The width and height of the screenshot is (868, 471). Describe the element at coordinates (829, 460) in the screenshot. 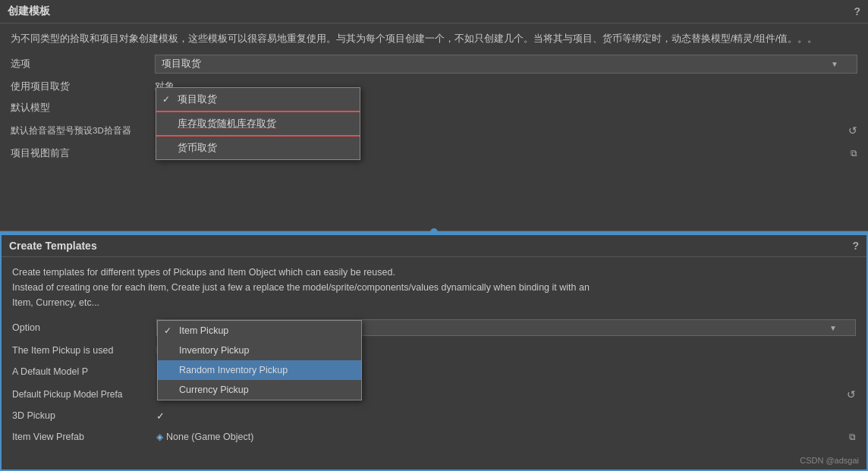

I see `watermark: CSDN @adsgai` at that location.